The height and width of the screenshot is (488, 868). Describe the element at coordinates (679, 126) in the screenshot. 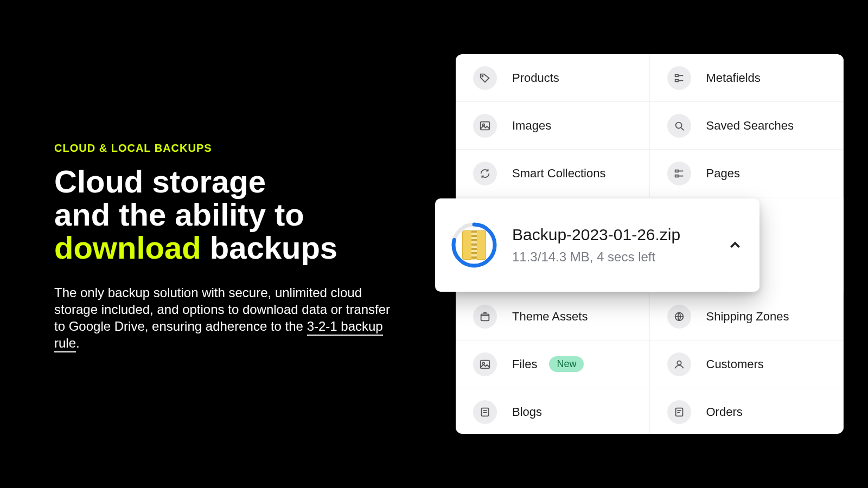

I see `search-icon` at that location.